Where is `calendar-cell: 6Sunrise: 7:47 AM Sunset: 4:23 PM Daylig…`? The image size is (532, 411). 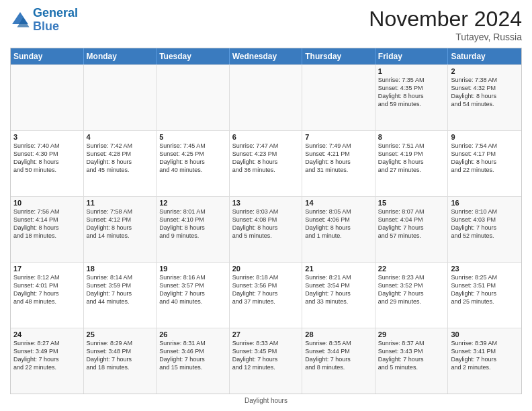 calendar-cell: 6Sunrise: 7:47 AM Sunset: 4:23 PM Daylig… is located at coordinates (266, 164).